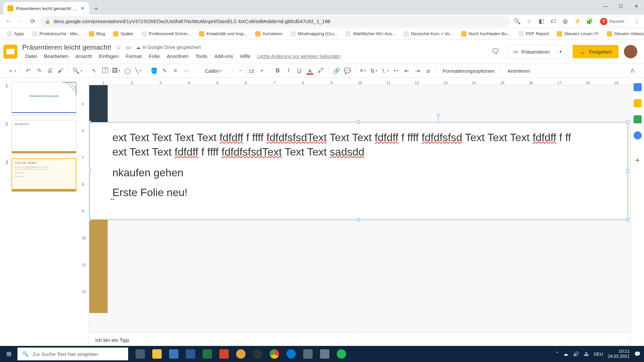  What do you see at coordinates (586, 354) in the screenshot?
I see `network-icon: 🖧` at bounding box center [586, 354].